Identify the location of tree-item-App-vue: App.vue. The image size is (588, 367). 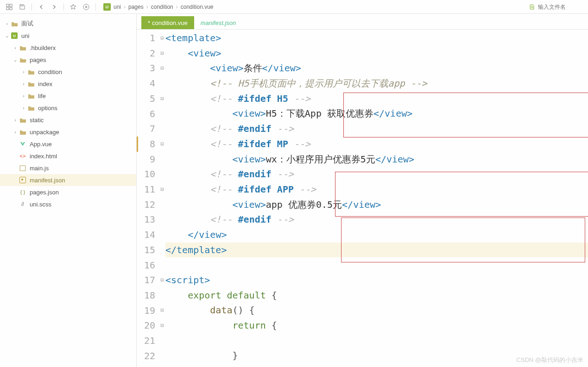
(68, 144).